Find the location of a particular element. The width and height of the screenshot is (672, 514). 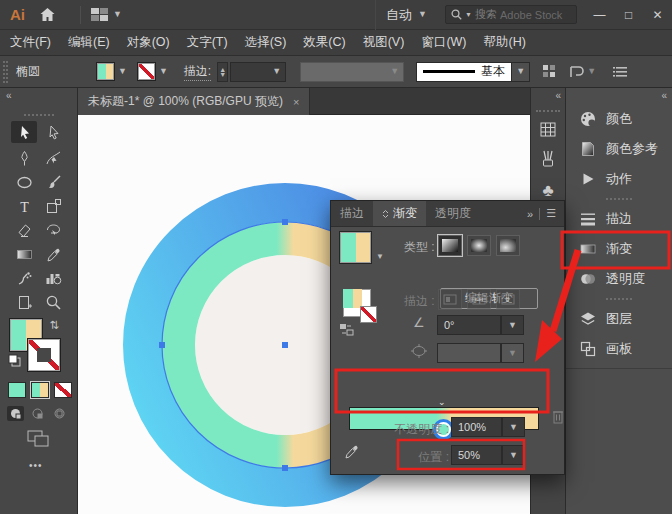

panel-button-artboards: 画板 is located at coordinates (619, 349).